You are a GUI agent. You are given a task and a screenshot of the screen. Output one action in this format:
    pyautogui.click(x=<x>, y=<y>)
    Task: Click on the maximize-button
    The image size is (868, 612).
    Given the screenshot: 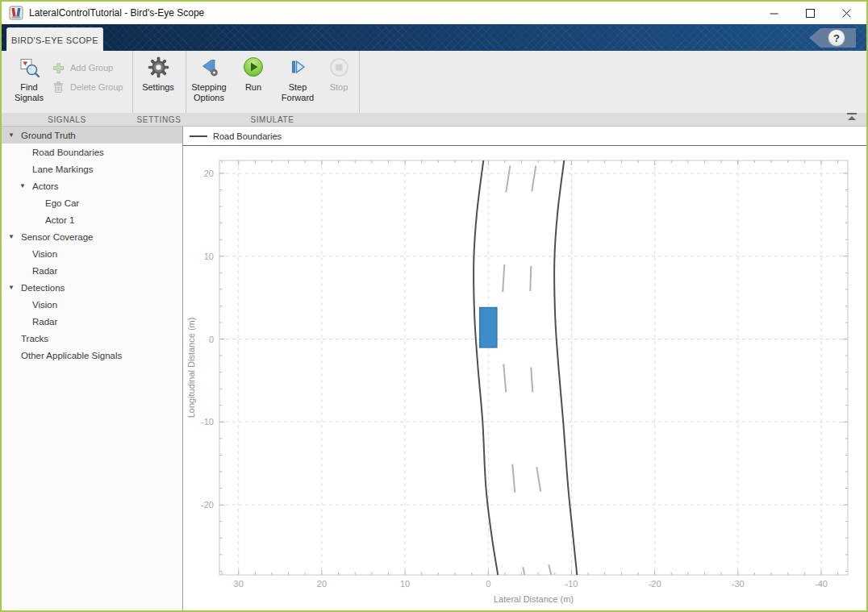 What is the action you would take?
    pyautogui.click(x=810, y=13)
    